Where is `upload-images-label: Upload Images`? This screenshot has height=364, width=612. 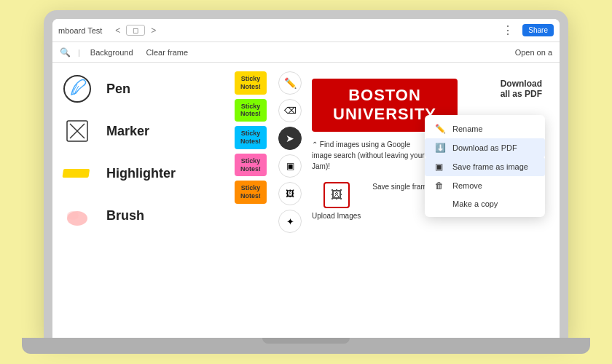
upload-images-label: Upload Images is located at coordinates (337, 215).